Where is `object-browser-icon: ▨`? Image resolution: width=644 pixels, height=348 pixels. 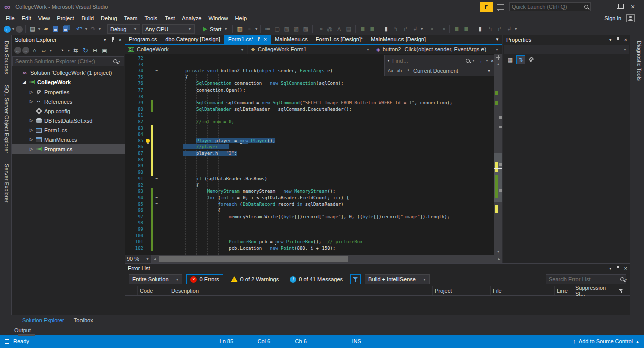 object-browser-icon: ▨ is located at coordinates (296, 29).